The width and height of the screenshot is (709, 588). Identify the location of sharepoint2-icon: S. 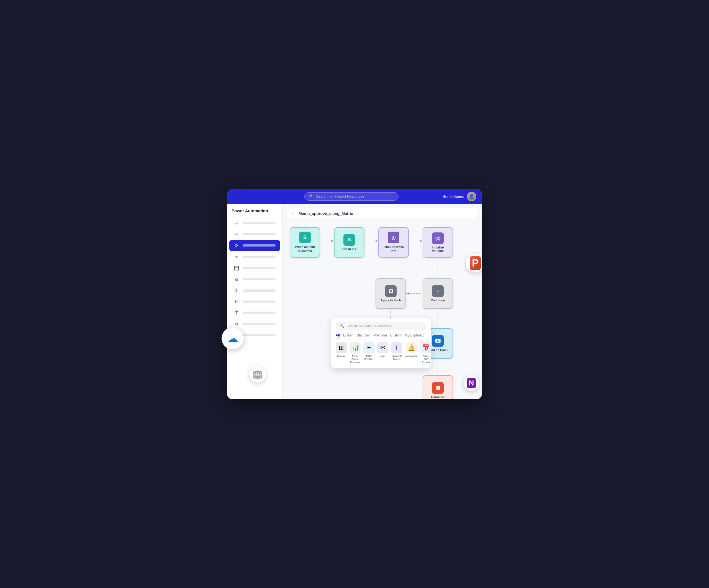
(349, 240).